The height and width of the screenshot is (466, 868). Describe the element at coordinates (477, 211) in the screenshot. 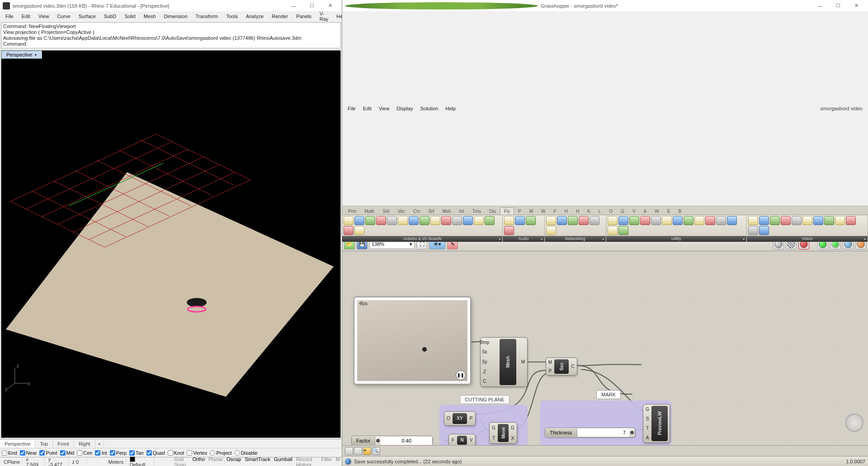

I see `gh-tab-trns: Trns` at that location.